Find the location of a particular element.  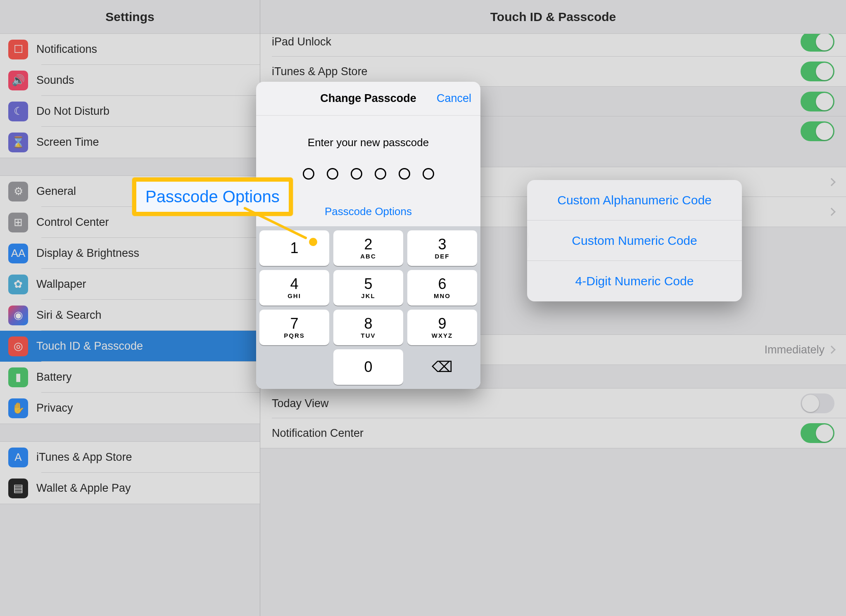

popover-option: Custom Alphanumeric Code is located at coordinates (634, 200).